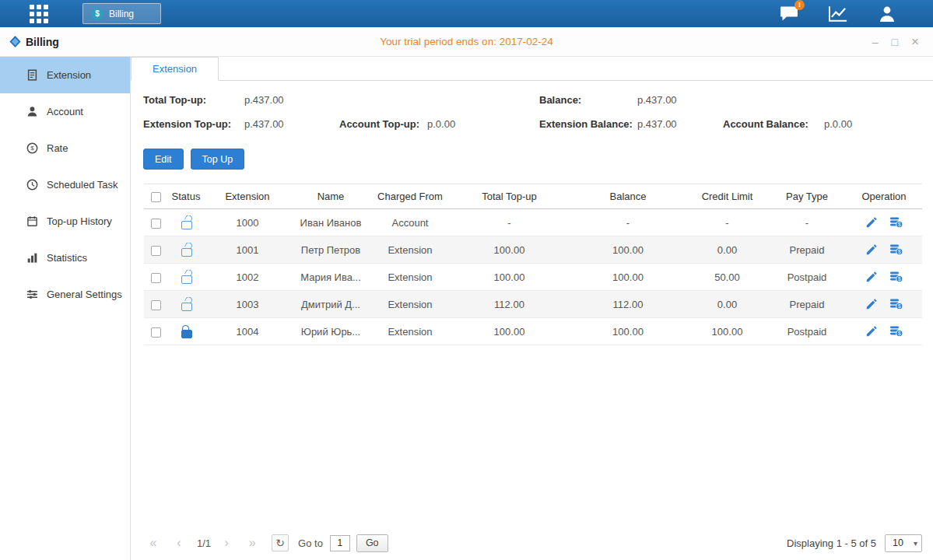  I want to click on account-topup-value: p.0.00, so click(441, 124).